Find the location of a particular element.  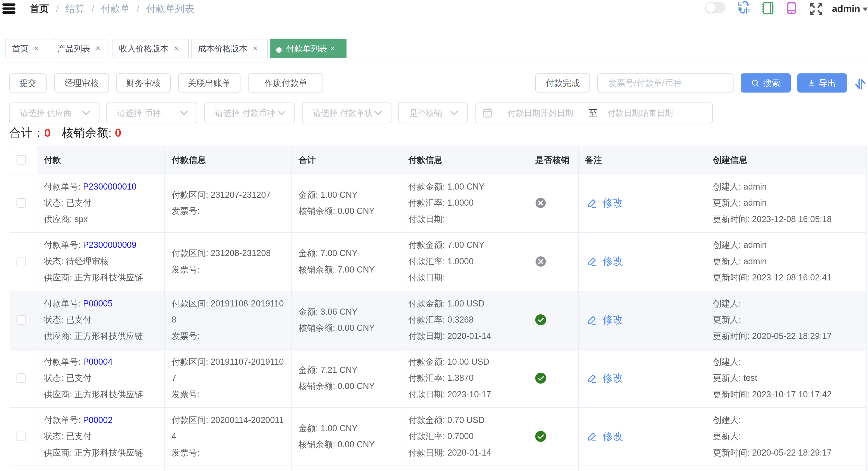

svg-text: 中 is located at coordinates (747, 10).